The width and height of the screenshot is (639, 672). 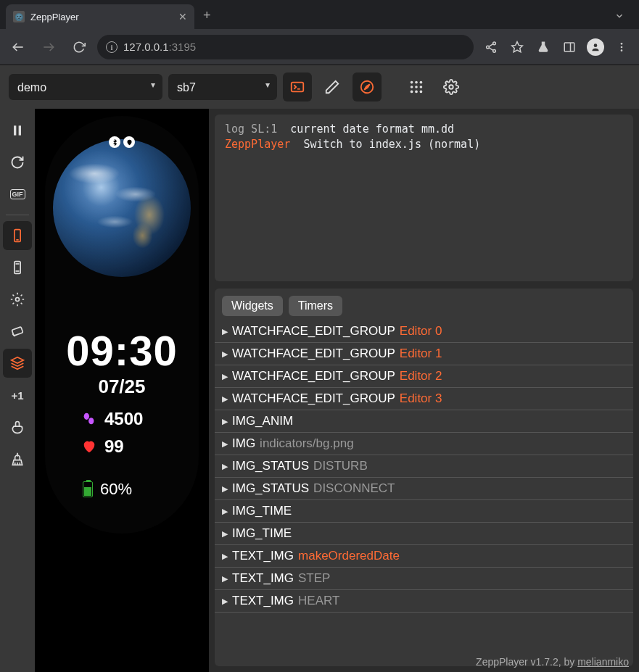 I want to click on device-alt-button, so click(x=17, y=267).